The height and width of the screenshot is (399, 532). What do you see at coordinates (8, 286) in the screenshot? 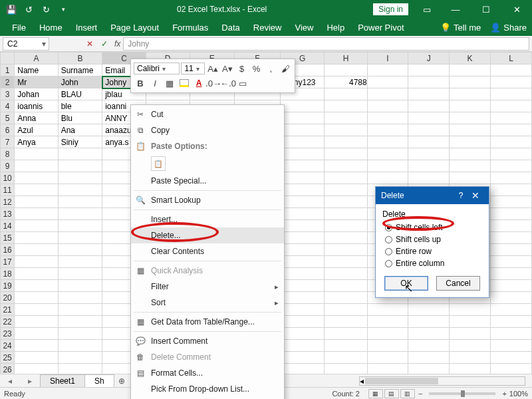
I see `row-header: 19` at bounding box center [8, 286].